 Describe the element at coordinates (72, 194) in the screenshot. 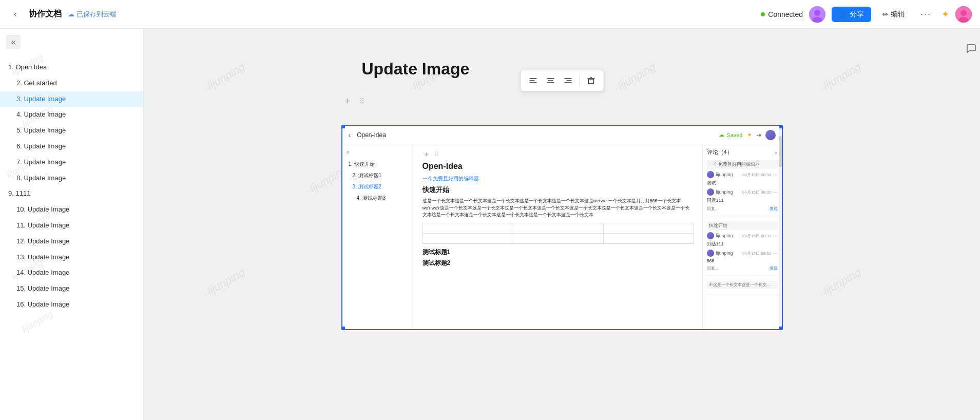

I see `sidebar-item-9: 9. 1111` at that location.